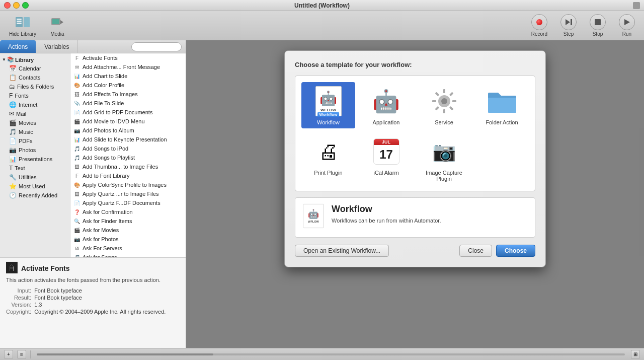 This screenshot has width=644, height=360. I want to click on maximize-button, so click(25, 5).